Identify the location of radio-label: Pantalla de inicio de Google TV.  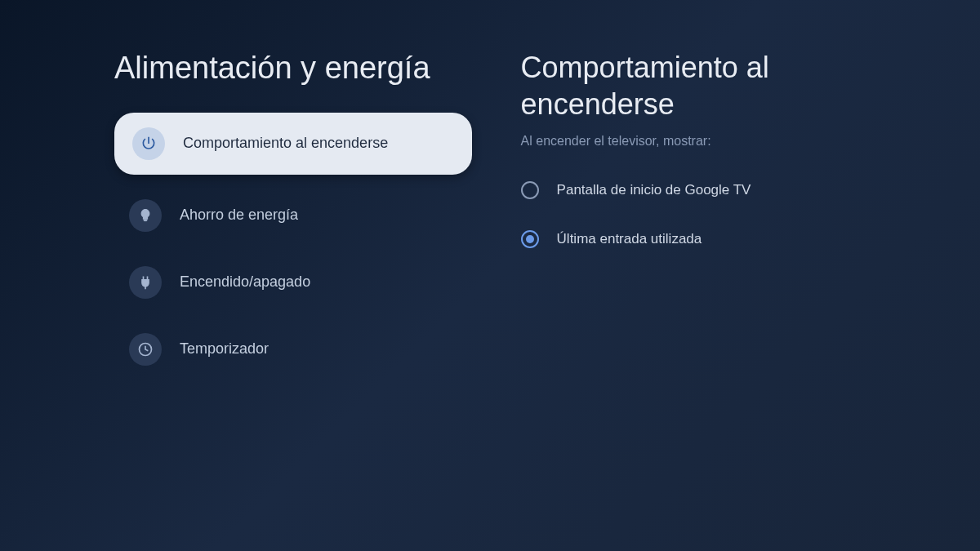
(654, 190).